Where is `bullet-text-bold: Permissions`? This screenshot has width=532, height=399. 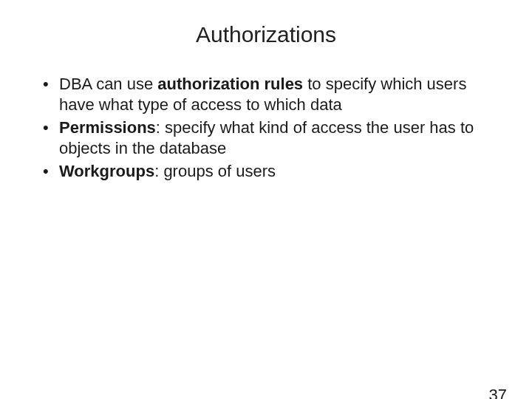 bullet-text-bold: Permissions is located at coordinates (108, 127).